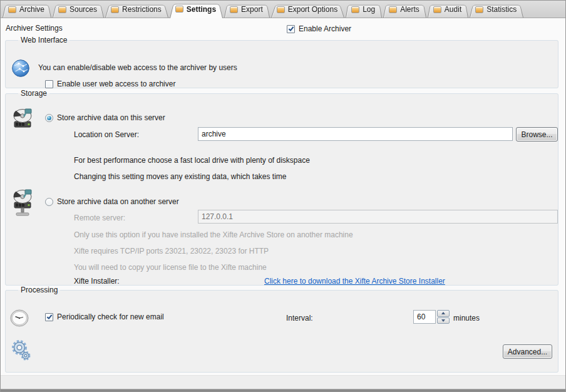 Image resolution: width=566 pixels, height=392 pixels. I want to click on tab-alerts: Alerts, so click(404, 10).